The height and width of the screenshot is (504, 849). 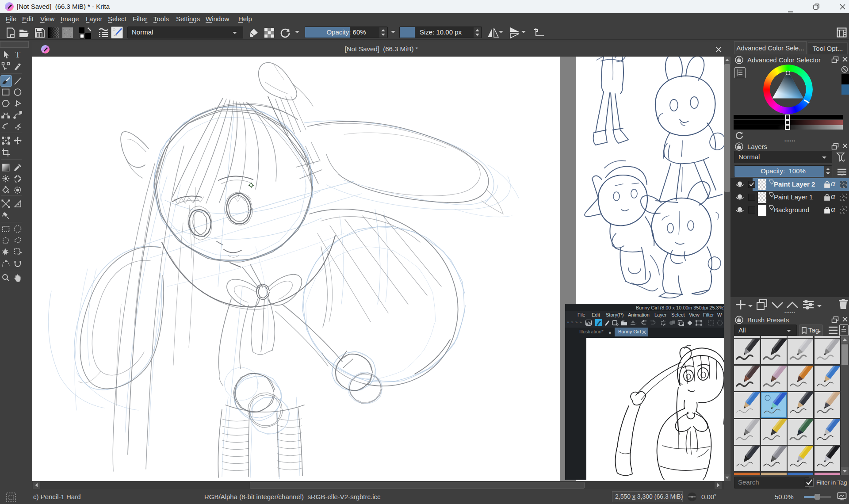 What do you see at coordinates (18, 55) in the screenshot?
I see `svg-text: T` at bounding box center [18, 55].